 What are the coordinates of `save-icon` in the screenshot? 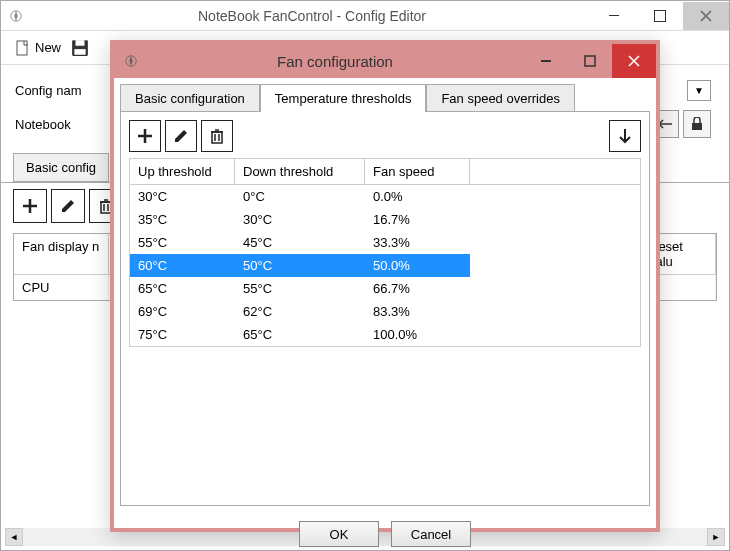 It's located at (80, 48).